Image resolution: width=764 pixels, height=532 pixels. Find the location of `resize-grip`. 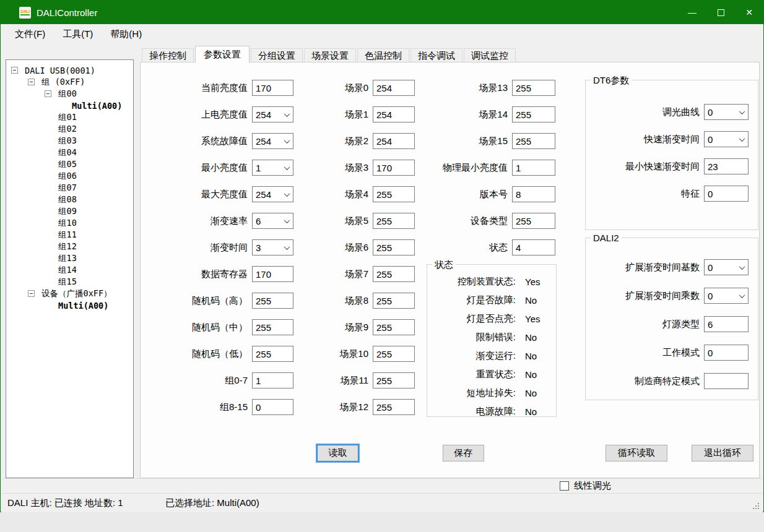

resize-grip is located at coordinates (753, 504).